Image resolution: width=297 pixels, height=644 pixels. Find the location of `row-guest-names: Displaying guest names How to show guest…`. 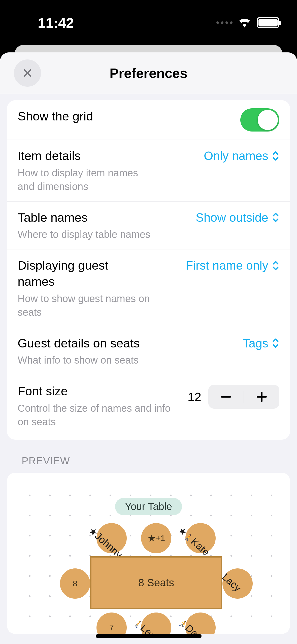

row-guest-names: Displaying guest names How to show guest… is located at coordinates (149, 288).